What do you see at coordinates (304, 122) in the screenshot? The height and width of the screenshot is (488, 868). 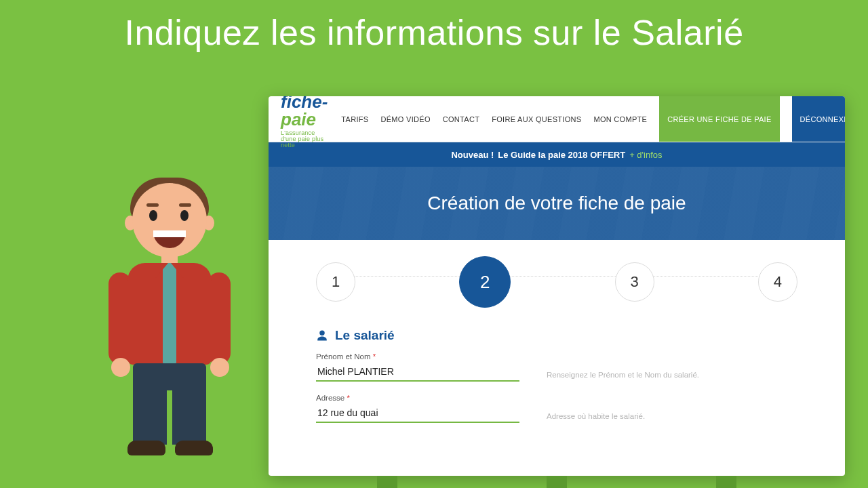 I see `logo: net fiche-paie L'assurance d'une paie pl…` at bounding box center [304, 122].